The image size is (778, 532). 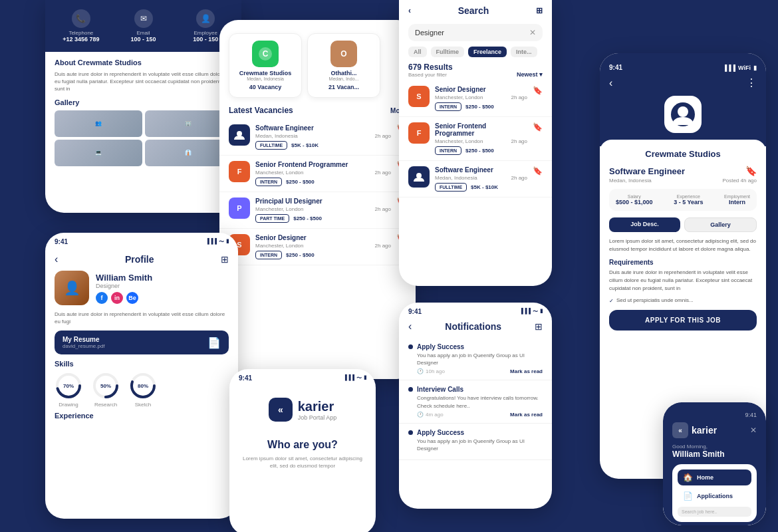 What do you see at coordinates (535, 311) in the screenshot?
I see `notif-wifi: 〜` at bounding box center [535, 311].